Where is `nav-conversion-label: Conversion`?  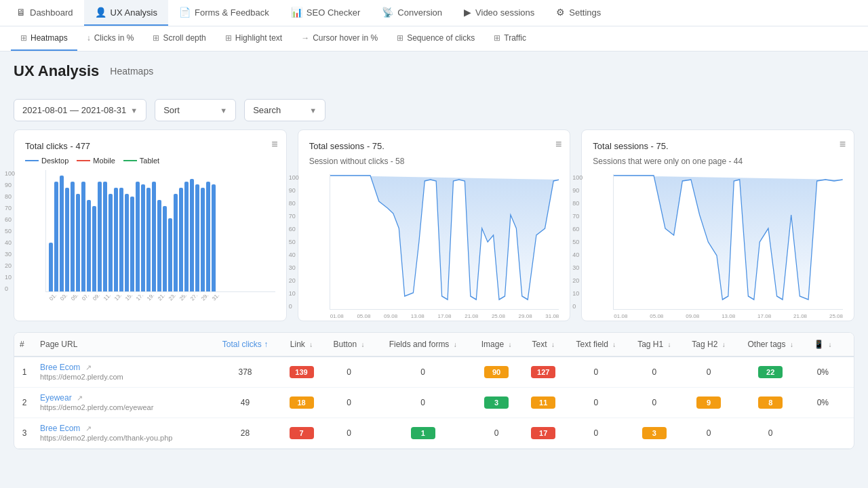
nav-conversion-label: Conversion is located at coordinates (420, 12).